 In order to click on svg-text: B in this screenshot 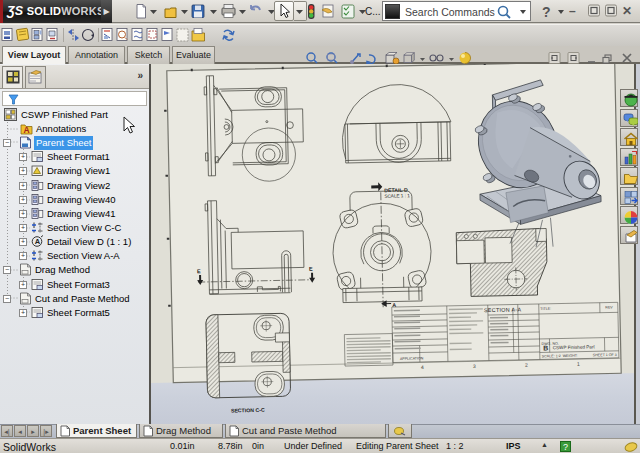, I will do `click(546, 348)`.